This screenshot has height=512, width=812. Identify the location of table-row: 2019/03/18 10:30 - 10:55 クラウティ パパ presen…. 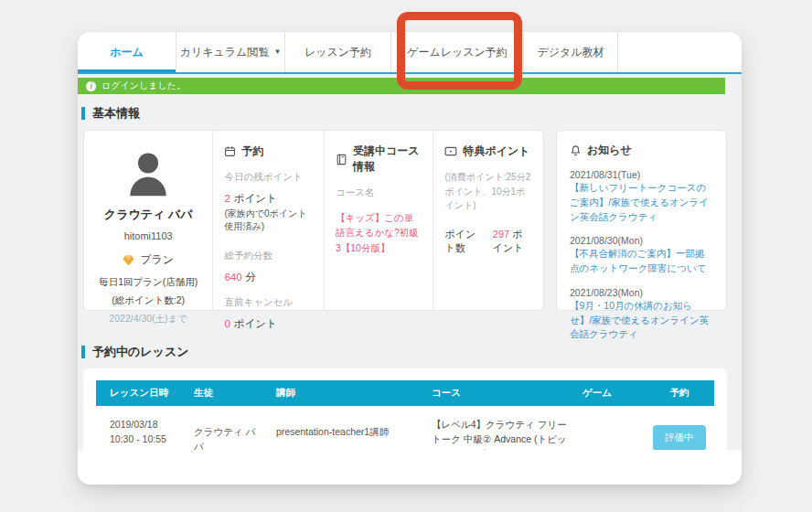
(405, 428).